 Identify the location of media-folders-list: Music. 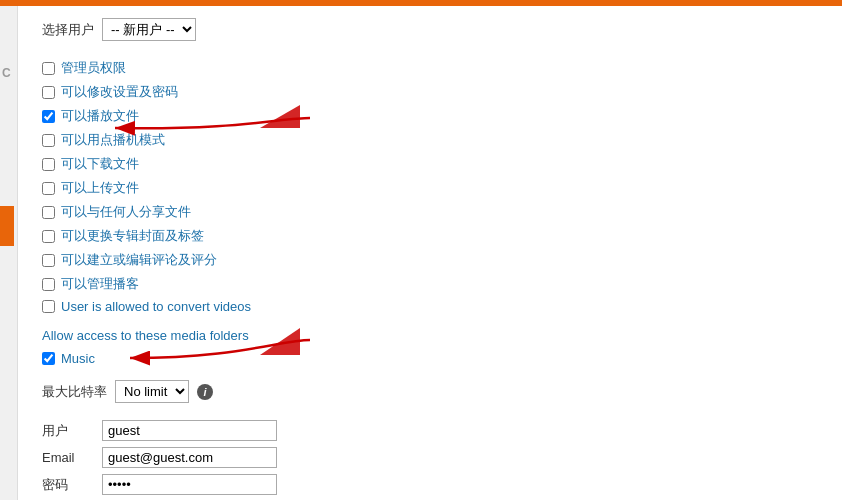
(432, 358).